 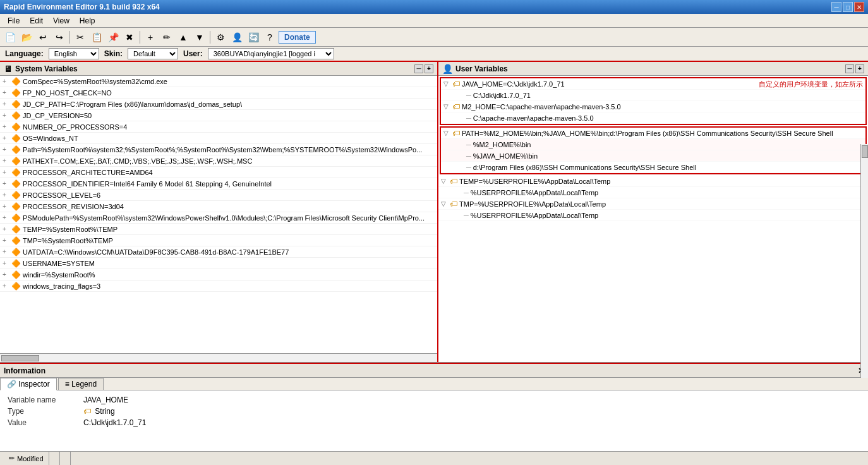 What do you see at coordinates (271, 54) in the screenshot?
I see `user-select: 360BUYAD\qianyingjie1 [logged i` at bounding box center [271, 54].